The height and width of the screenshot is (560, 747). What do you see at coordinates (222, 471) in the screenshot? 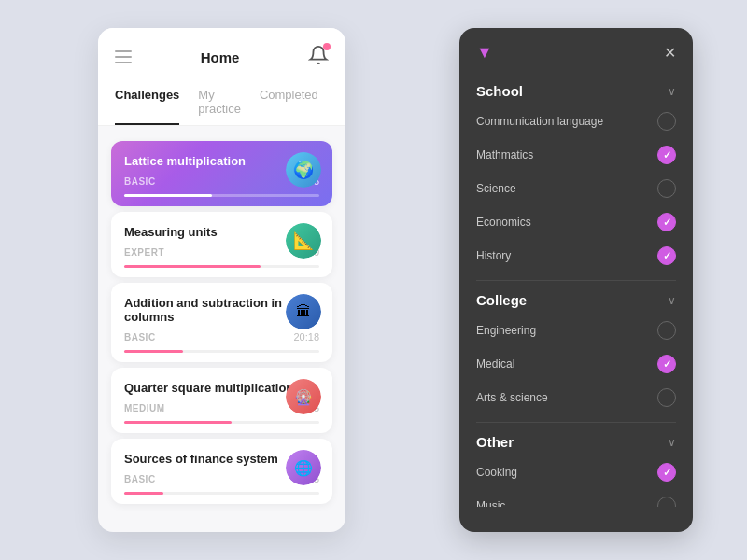
I see `challenge-card-5: 🌐 Sources of finance system BASIC 30:05` at bounding box center [222, 471].